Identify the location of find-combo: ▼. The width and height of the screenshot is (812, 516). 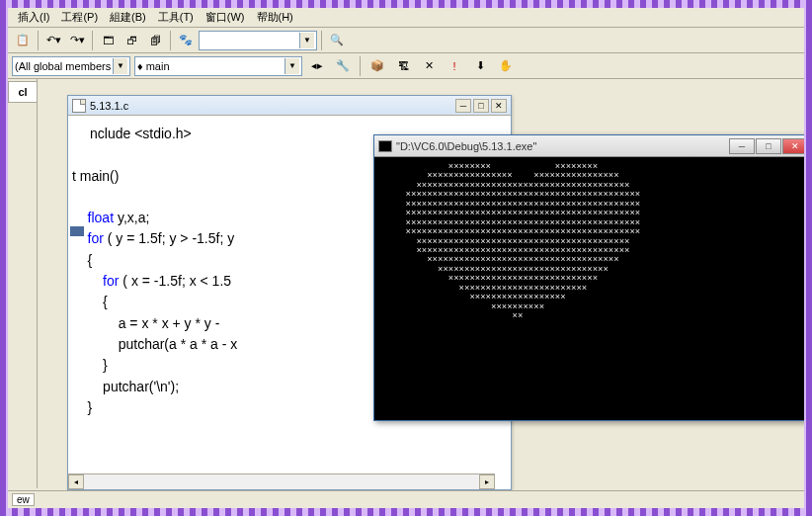
(258, 41).